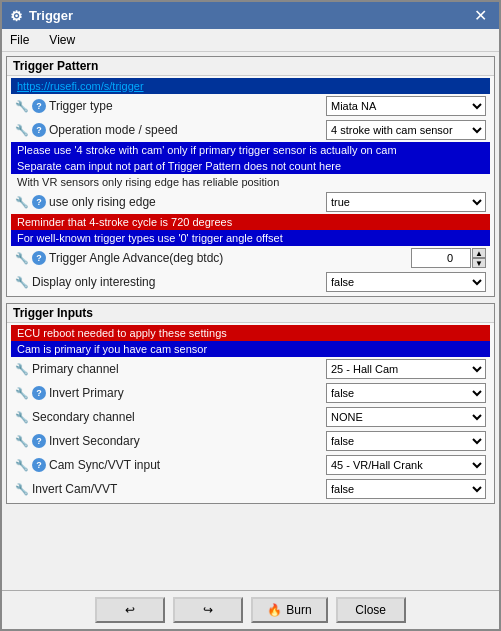 The width and height of the screenshot is (501, 631). Describe the element at coordinates (130, 610) in the screenshot. I see `undo-button: ↩` at that location.